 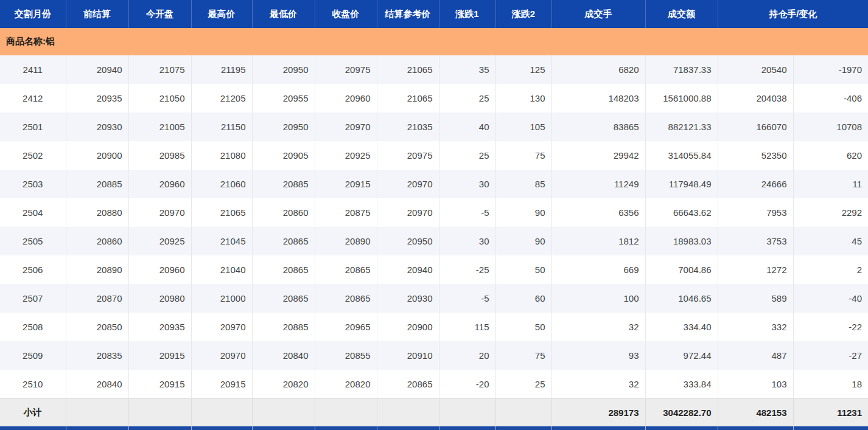 I want to click on table-cell: 21050, so click(x=159, y=99).